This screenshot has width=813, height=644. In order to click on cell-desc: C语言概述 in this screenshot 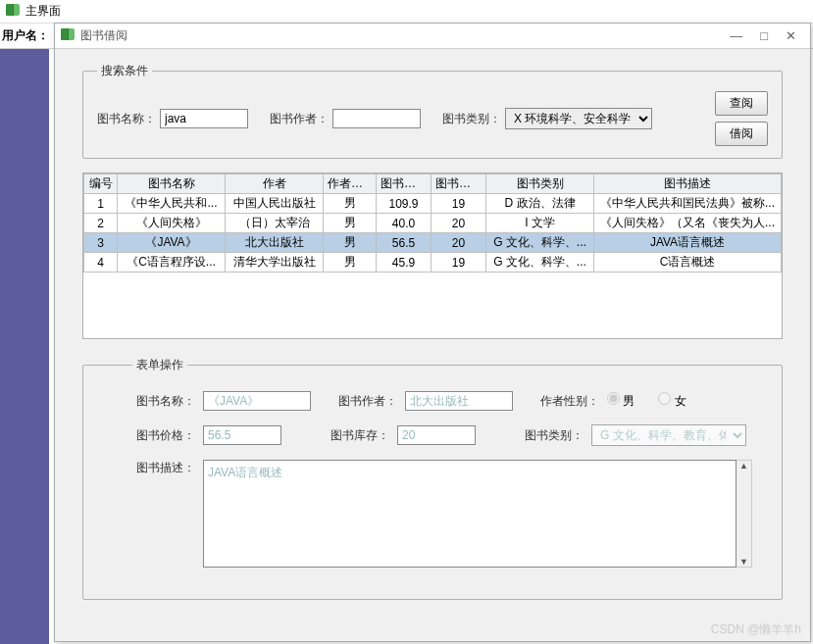, I will do `click(688, 263)`.